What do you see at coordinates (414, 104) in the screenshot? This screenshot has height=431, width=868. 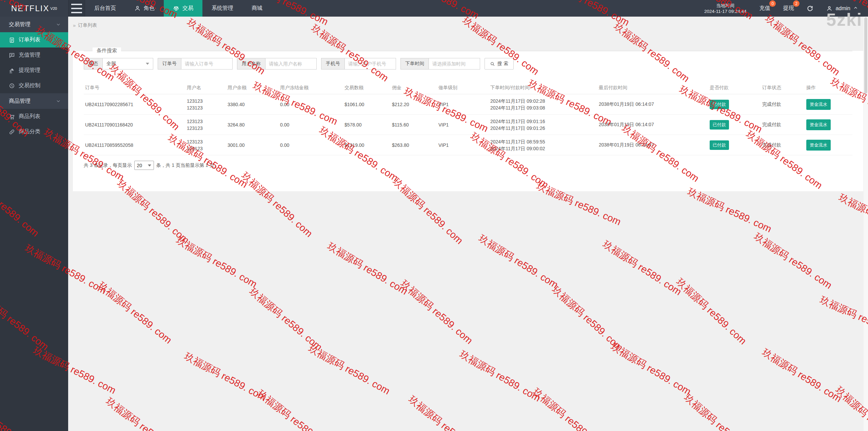 I see `cell-commission: $212.20` at bounding box center [414, 104].